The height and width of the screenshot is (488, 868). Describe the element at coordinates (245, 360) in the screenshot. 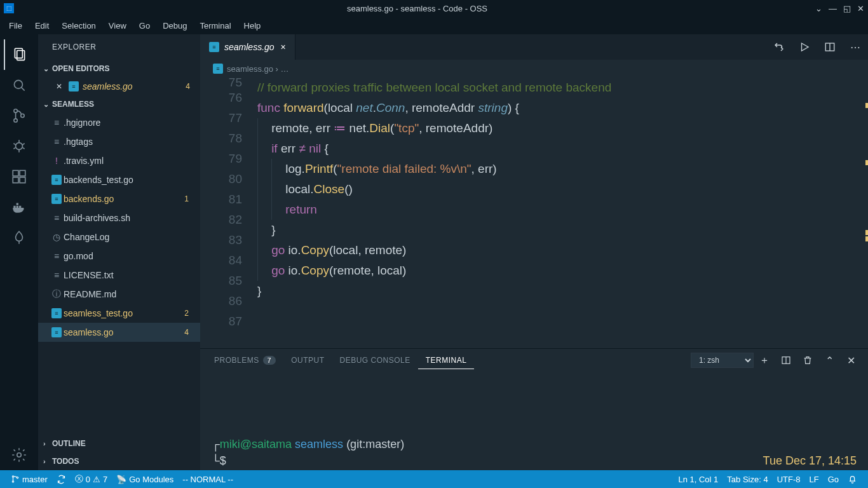

I see `panel-tab-problems: PROBLEMS 7` at that location.